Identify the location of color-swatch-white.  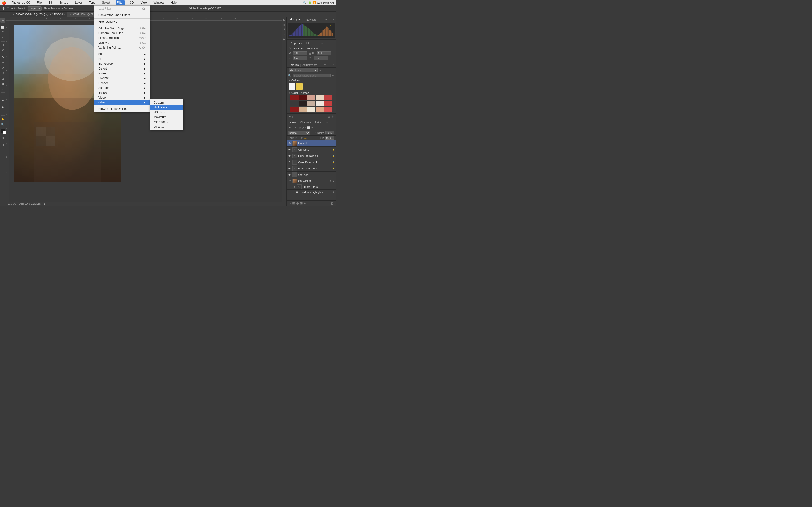
(292, 87).